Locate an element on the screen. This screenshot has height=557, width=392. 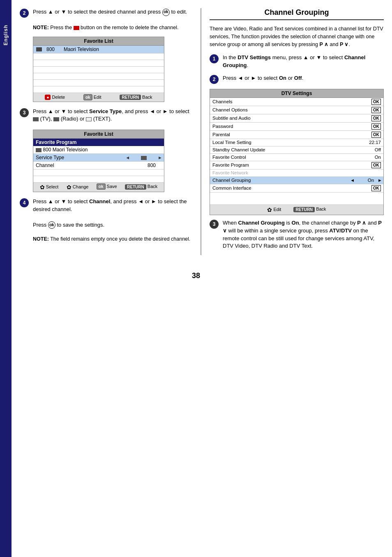
text-icon is located at coordinates (89, 119).